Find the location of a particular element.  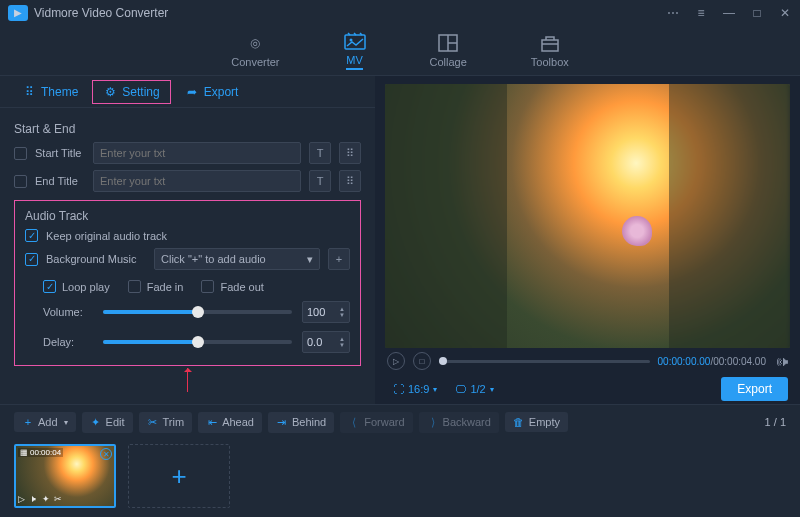

playback-options: Loop play Fade in Fade out is located at coordinates (196, 286).